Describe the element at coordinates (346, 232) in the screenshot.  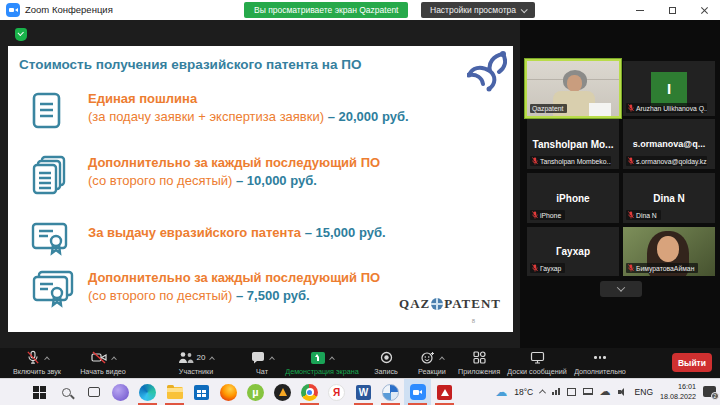
I see `fee-amount: – 15,000 руб.` at that location.